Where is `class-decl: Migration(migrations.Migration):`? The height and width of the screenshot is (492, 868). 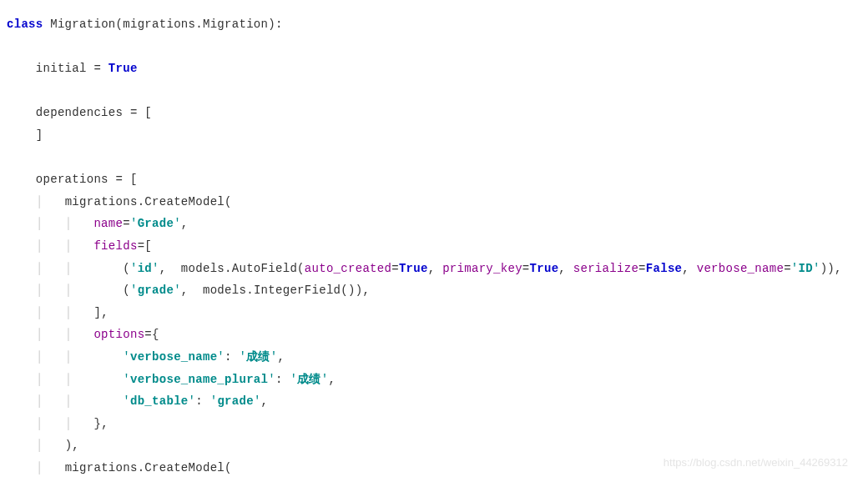
class-decl: Migration(migrations.Migration): is located at coordinates (164, 24).